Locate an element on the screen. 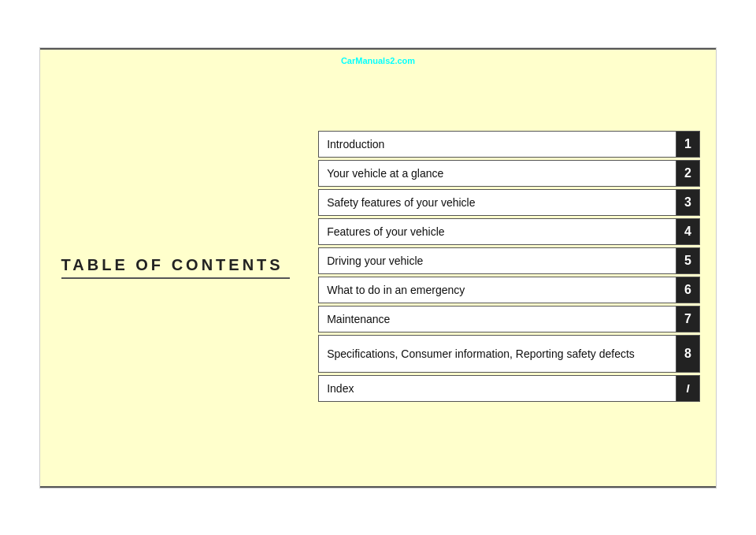 Image resolution: width=756 pixels, height=535 pixels. toc-number: 5 is located at coordinates (688, 261).